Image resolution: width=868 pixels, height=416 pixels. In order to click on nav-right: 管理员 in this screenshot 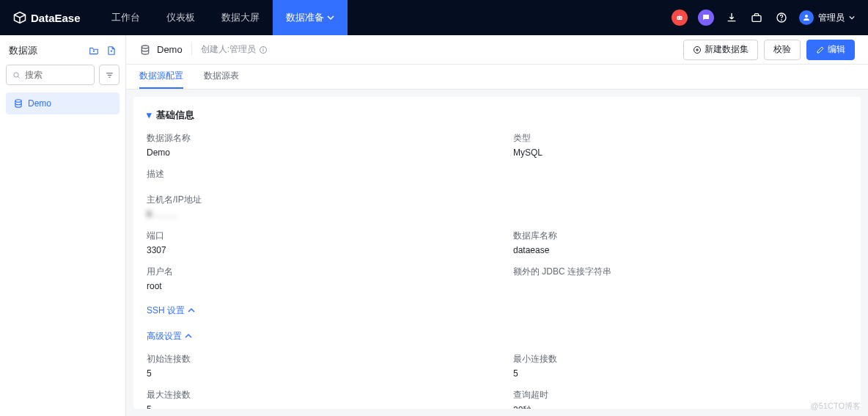, I will do `click(763, 18)`.